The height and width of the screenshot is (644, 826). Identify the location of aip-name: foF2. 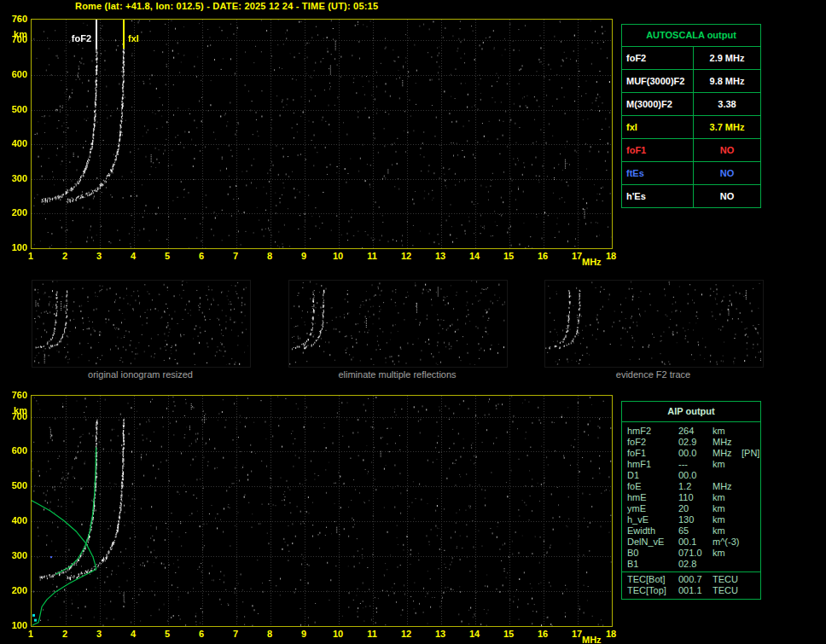
(650, 442).